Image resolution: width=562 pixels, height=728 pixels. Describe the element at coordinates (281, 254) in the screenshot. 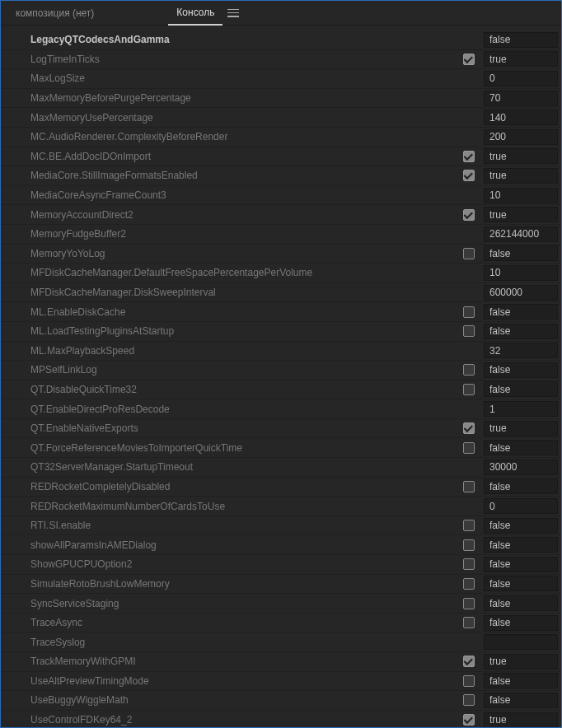

I see `settings-row: MemoryYoYoLogfalse` at that location.